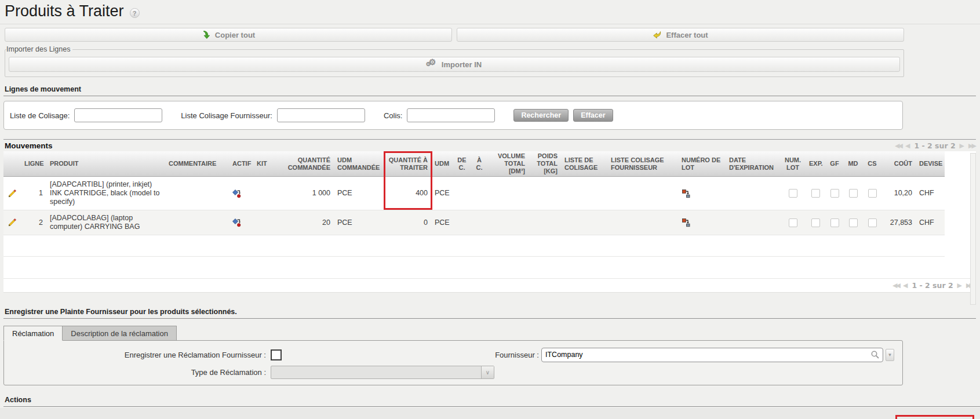 Image resolution: width=980 pixels, height=419 pixels. Describe the element at coordinates (304, 194) in the screenshot. I see `cell-qty-ordered: 1 000` at that location.